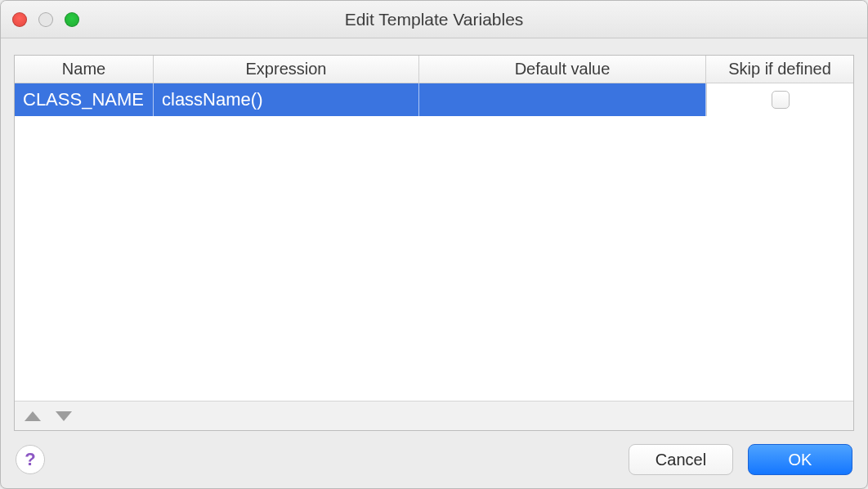  Describe the element at coordinates (434, 460) in the screenshot. I see `button-bar: ? Cancel OK` at that location.